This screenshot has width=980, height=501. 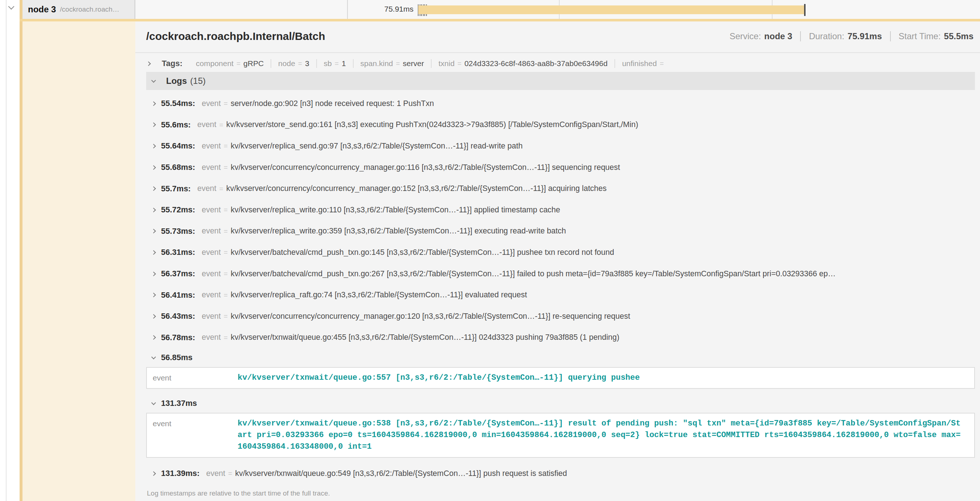 What do you see at coordinates (176, 189) in the screenshot?
I see `log-timestamp: 55.7ms:` at bounding box center [176, 189].